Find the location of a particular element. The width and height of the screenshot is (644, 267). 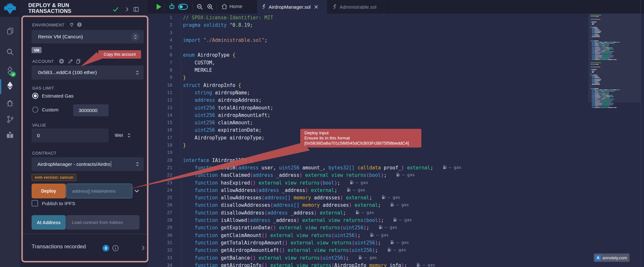

account-label: ACCOUNT is located at coordinates (43, 61).